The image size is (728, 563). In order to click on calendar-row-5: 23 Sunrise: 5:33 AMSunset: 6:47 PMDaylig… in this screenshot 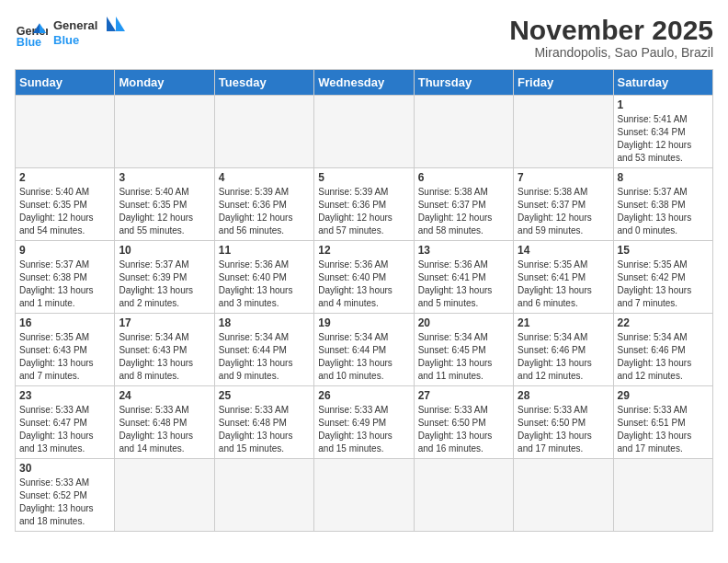, I will do `click(364, 423)`.